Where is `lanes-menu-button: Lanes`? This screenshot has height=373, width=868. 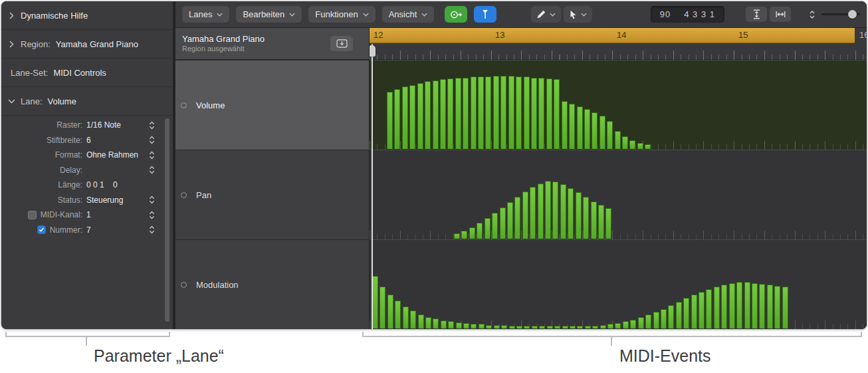 lanes-menu-button: Lanes is located at coordinates (206, 15).